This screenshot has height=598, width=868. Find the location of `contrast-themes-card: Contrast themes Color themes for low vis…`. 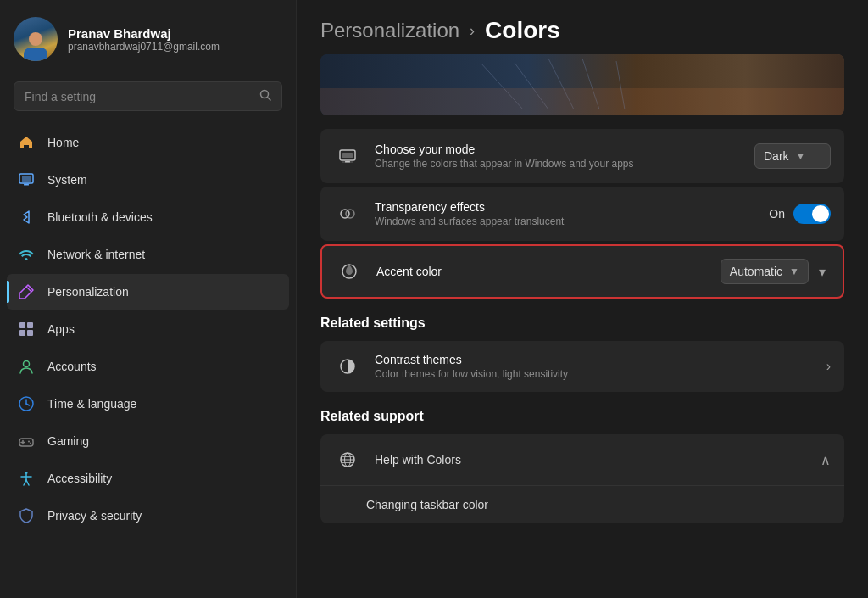

contrast-themes-card: Contrast themes Color themes for low vis… is located at coordinates (582, 366).